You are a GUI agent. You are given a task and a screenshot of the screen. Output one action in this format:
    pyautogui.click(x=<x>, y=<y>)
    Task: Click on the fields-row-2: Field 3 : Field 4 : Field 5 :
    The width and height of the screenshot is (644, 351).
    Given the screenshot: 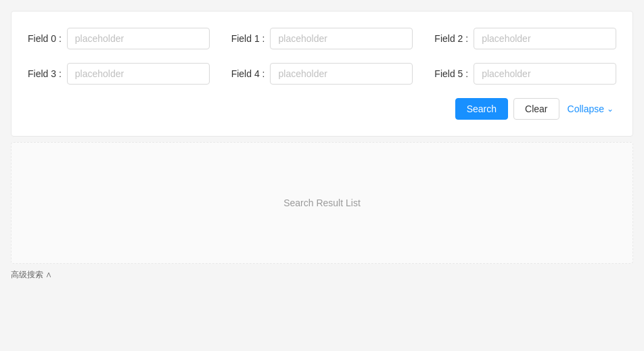 What is the action you would take?
    pyautogui.click(x=322, y=74)
    